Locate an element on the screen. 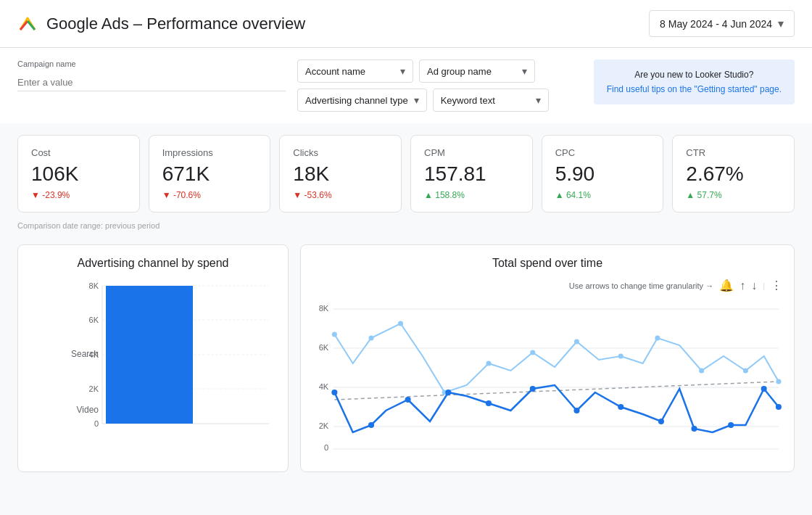  metric-label: Clicks is located at coordinates (341, 152).